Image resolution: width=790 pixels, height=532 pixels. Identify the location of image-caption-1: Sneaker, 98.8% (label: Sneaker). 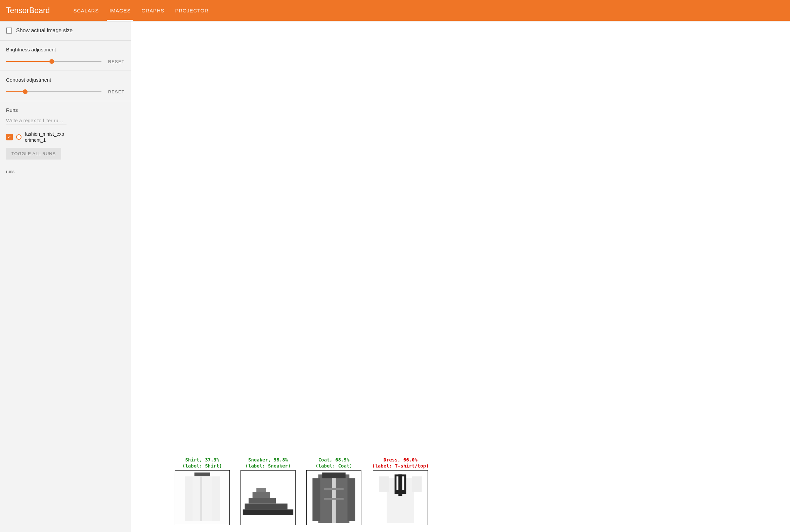
(268, 463).